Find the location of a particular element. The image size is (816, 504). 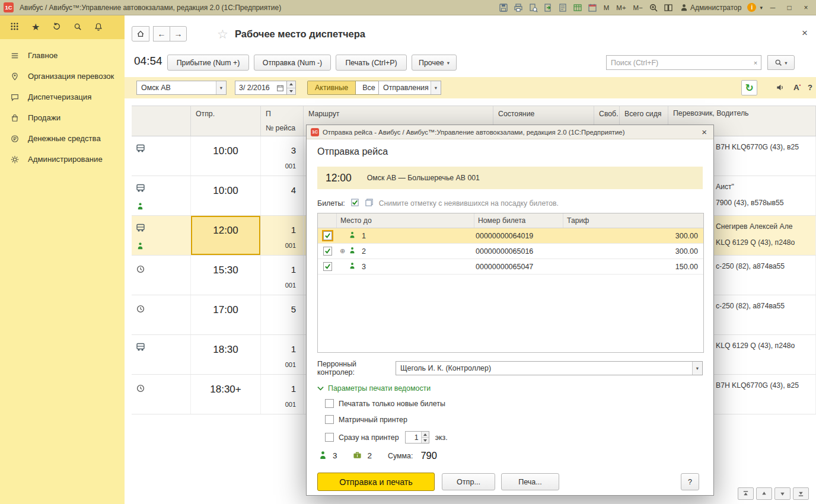

depart-and-print-button: Отправка и печать is located at coordinates (376, 481).